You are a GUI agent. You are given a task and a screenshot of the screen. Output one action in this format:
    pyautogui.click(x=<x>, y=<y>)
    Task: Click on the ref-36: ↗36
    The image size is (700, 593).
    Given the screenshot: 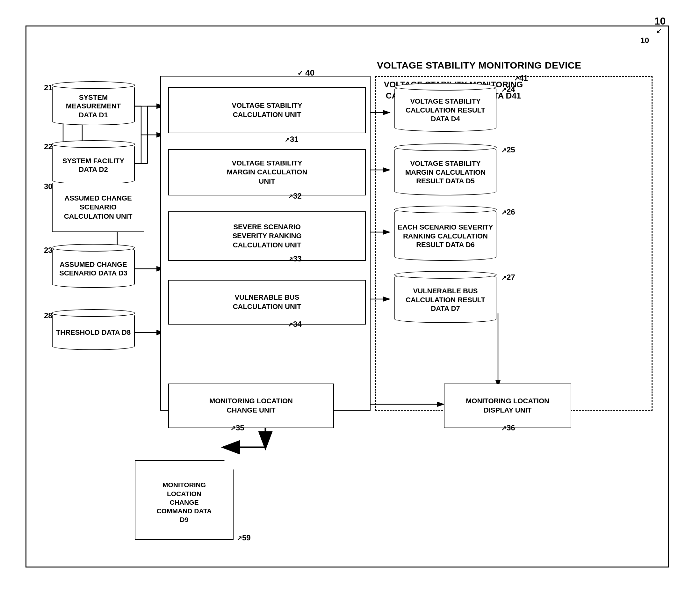 What is the action you would take?
    pyautogui.click(x=508, y=428)
    